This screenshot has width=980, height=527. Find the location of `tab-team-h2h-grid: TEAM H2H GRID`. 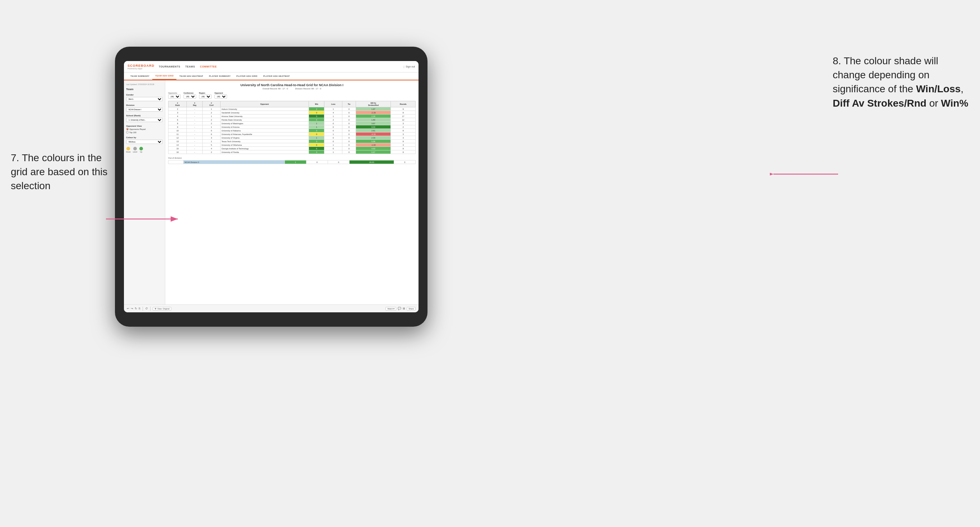

tab-team-h2h-grid: TEAM H2H GRID is located at coordinates (164, 76).